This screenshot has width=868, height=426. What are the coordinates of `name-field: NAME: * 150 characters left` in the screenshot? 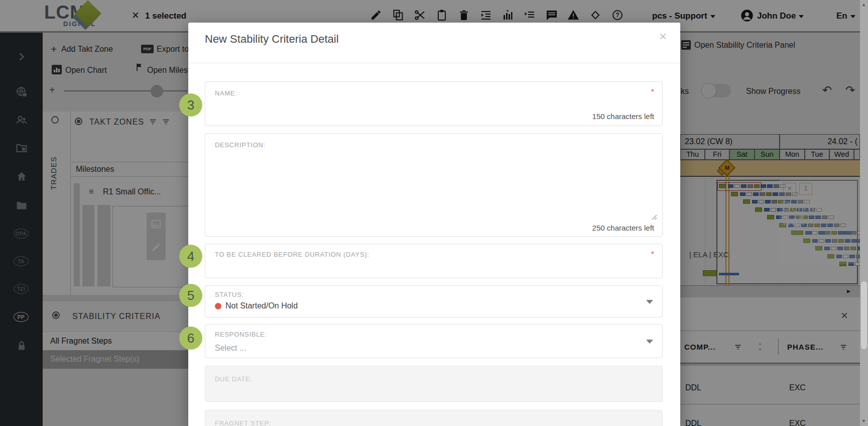 It's located at (434, 103).